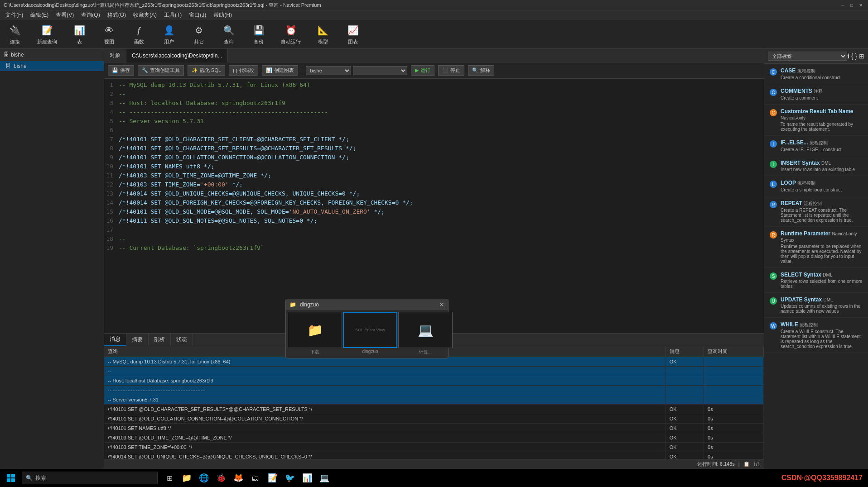  I want to click on popup-thumb-dingzuo: SQL Editor View dingzuo, so click(370, 334).